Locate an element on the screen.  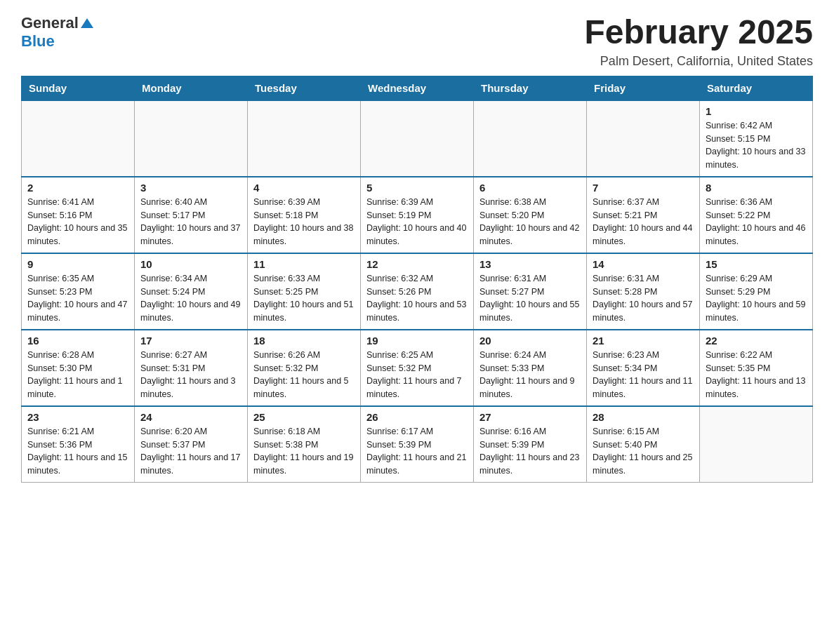
day-number: 25 is located at coordinates (304, 417).